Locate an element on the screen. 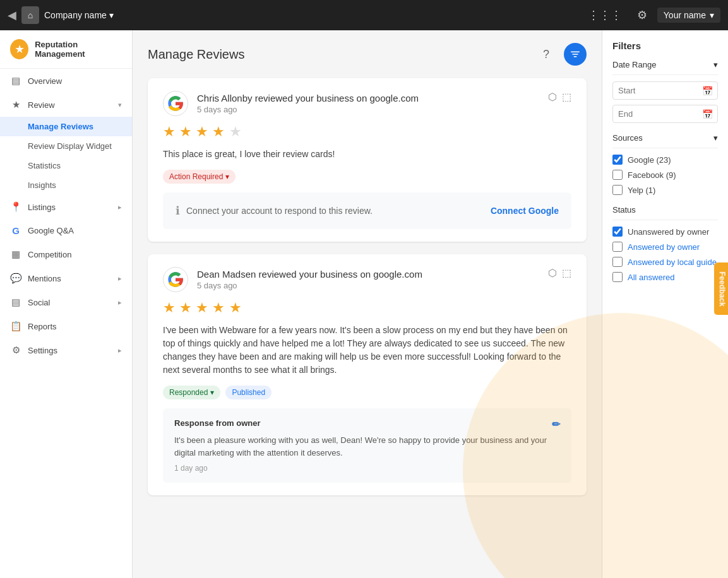 This screenshot has height=578, width=728. sidebar-item-overview: ▤ Overview is located at coordinates (66, 81).